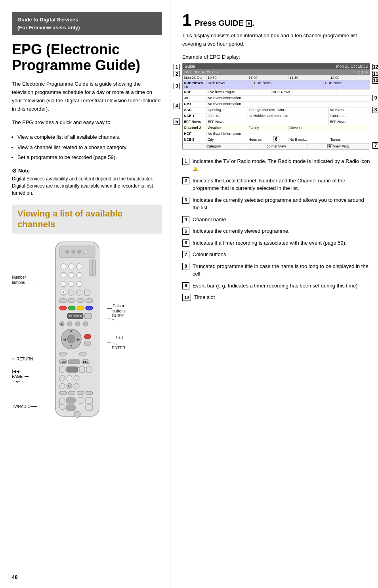 This screenshot has height=588, width=378. Describe the element at coordinates (116, 308) in the screenshot. I see `label-colour-buttons: Colour buttons` at that location.